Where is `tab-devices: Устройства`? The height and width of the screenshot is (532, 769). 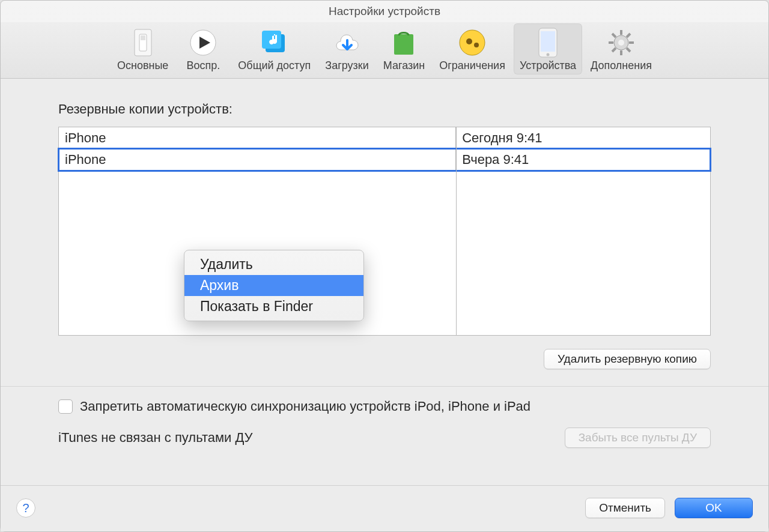
tab-devices: Устройства is located at coordinates (548, 49).